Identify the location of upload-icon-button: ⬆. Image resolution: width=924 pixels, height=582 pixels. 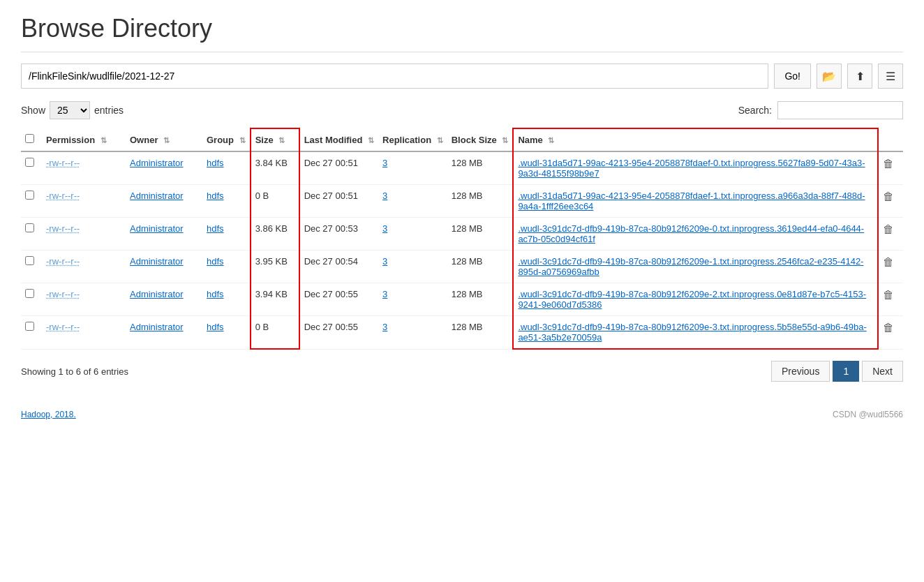
(860, 76).